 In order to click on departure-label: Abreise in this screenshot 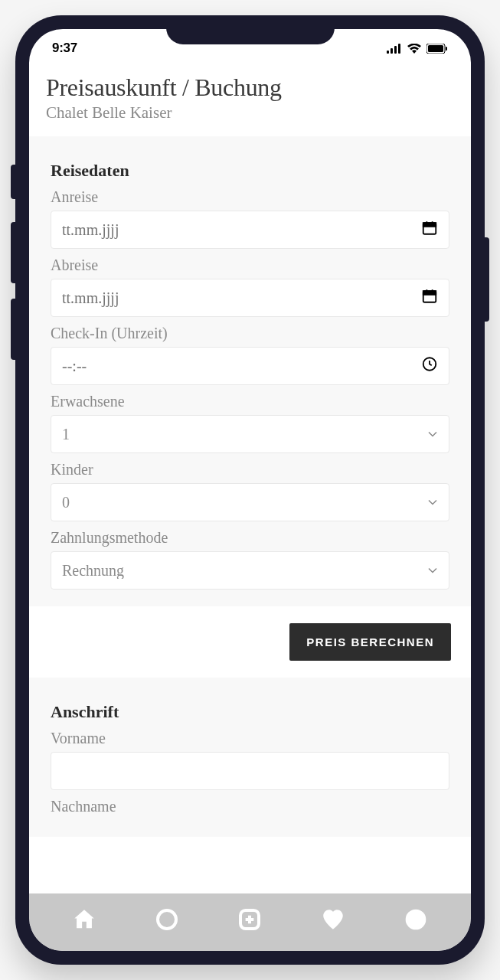, I will do `click(250, 265)`.